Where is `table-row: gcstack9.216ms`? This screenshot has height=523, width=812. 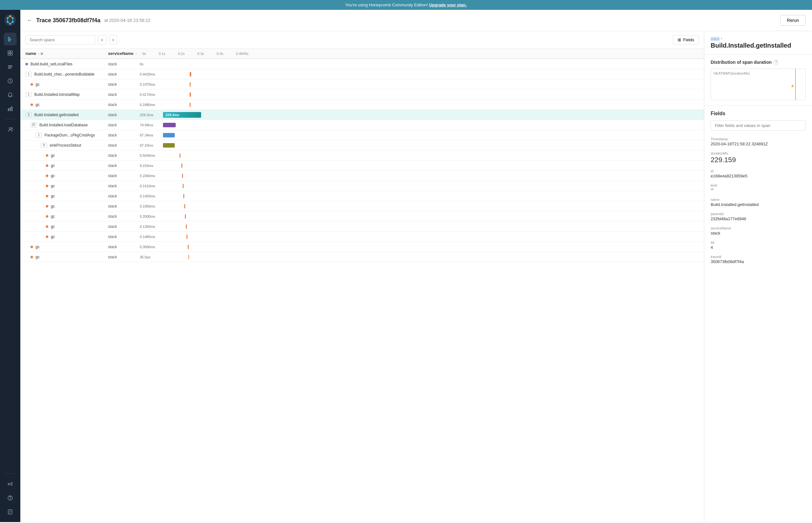 table-row: gcstack9.216ms is located at coordinates (362, 166).